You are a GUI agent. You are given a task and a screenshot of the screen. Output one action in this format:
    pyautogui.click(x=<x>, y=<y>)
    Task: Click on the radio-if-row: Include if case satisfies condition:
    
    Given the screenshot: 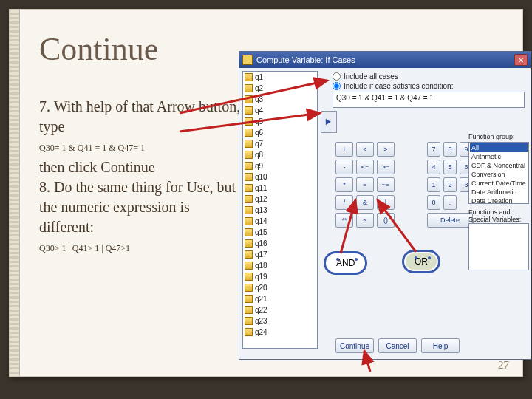 What is the action you would take?
    pyautogui.click(x=429, y=86)
    